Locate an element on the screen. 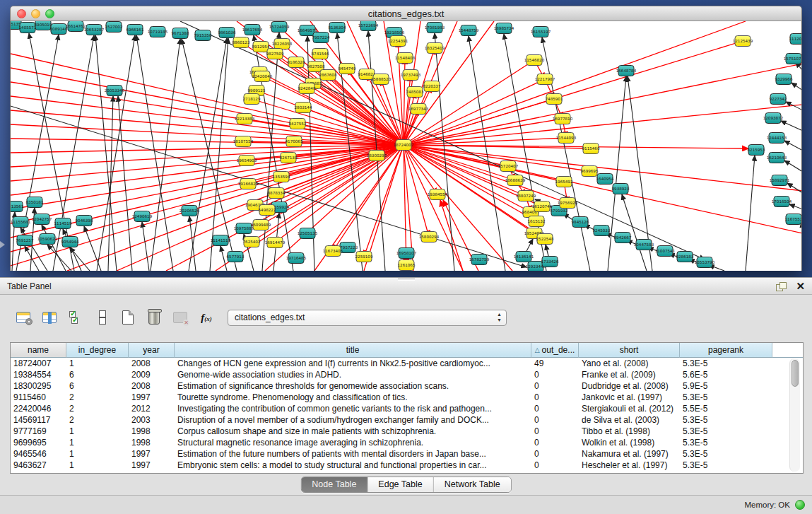 This screenshot has width=812, height=514. graph-node: 16155197 is located at coordinates (541, 33).